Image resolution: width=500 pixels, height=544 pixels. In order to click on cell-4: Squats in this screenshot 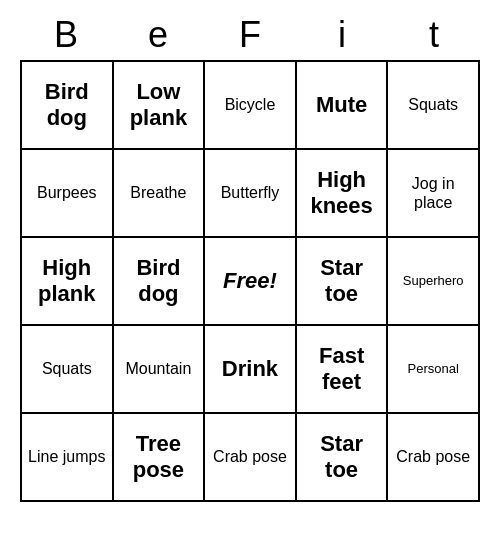, I will do `click(434, 106)`.